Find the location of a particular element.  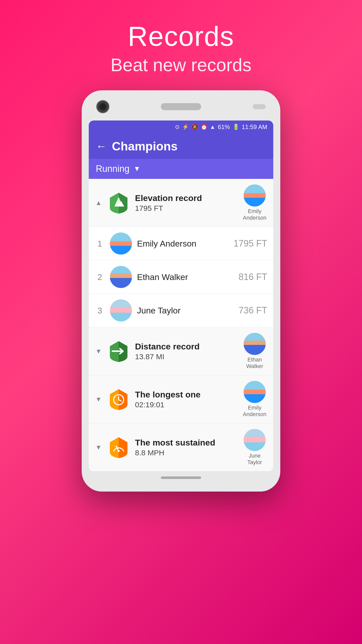

distance-holder: Ethan Walker is located at coordinates (255, 351).